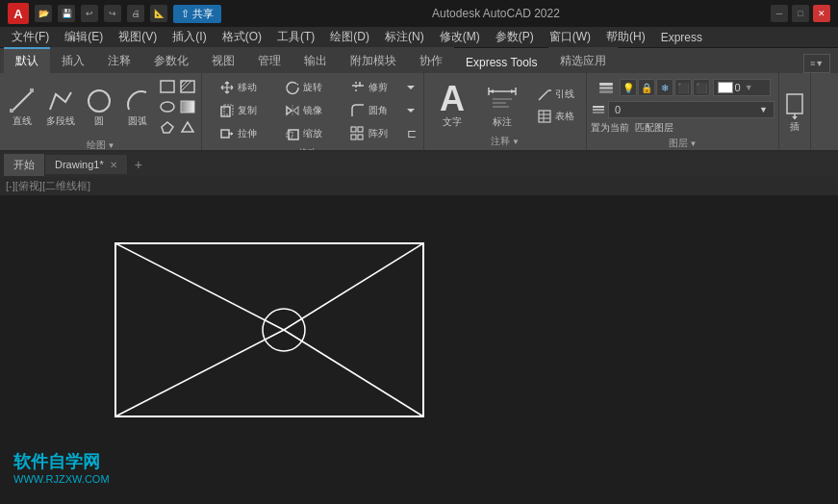  What do you see at coordinates (167, 87) in the screenshot?
I see `rectangle-tool` at bounding box center [167, 87].